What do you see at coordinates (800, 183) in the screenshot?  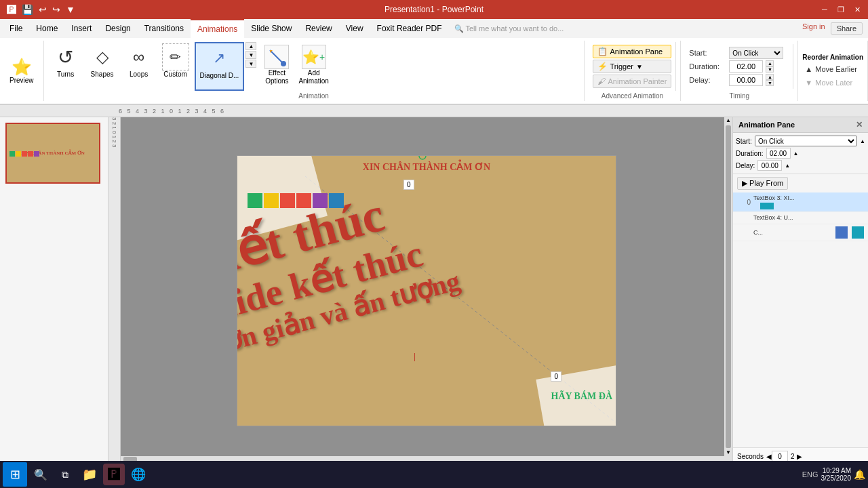 I see `play-from-row: ▶ Play From` at bounding box center [800, 183].